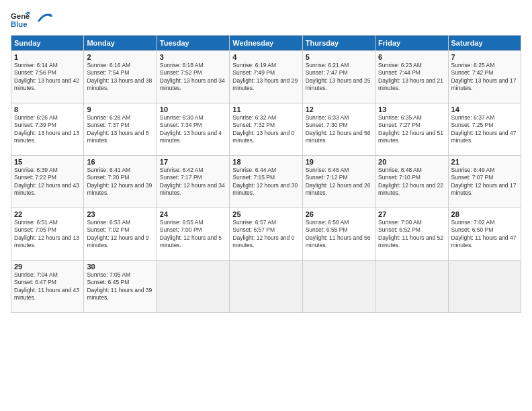  Describe the element at coordinates (485, 234) in the screenshot. I see `day-info: Sunrise: 7:02 AMSunset: 6:50 PMDaylight:…` at that location.